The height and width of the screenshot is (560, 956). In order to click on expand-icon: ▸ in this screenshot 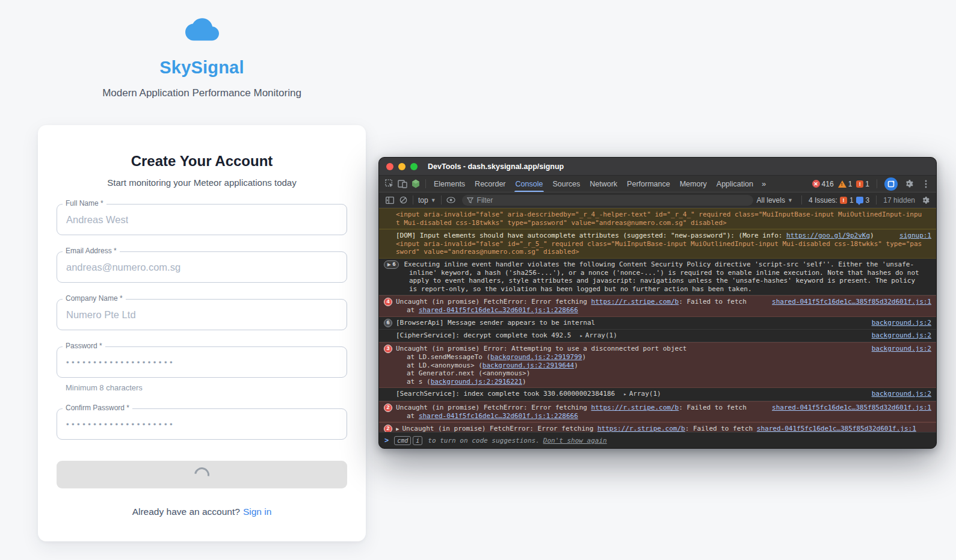, I will do `click(624, 394)`.